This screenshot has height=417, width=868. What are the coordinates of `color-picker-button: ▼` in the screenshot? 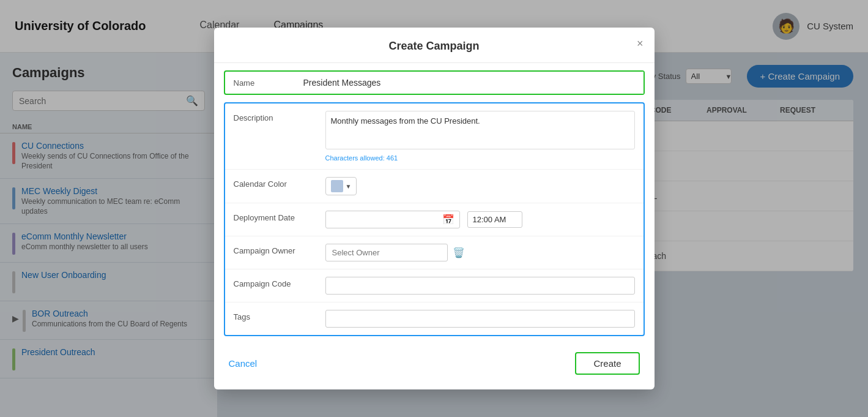 It's located at (341, 186).